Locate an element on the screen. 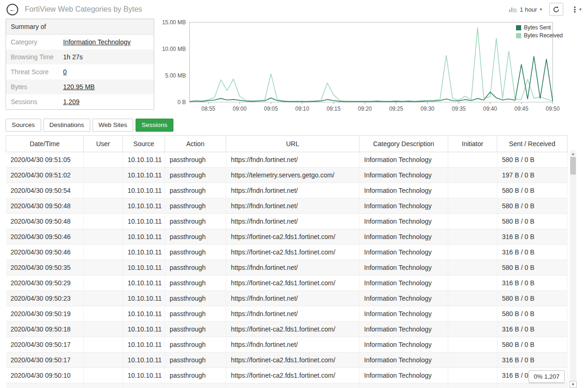  table-cell: 2020/04/30 09:51:05 is located at coordinates (45, 160).